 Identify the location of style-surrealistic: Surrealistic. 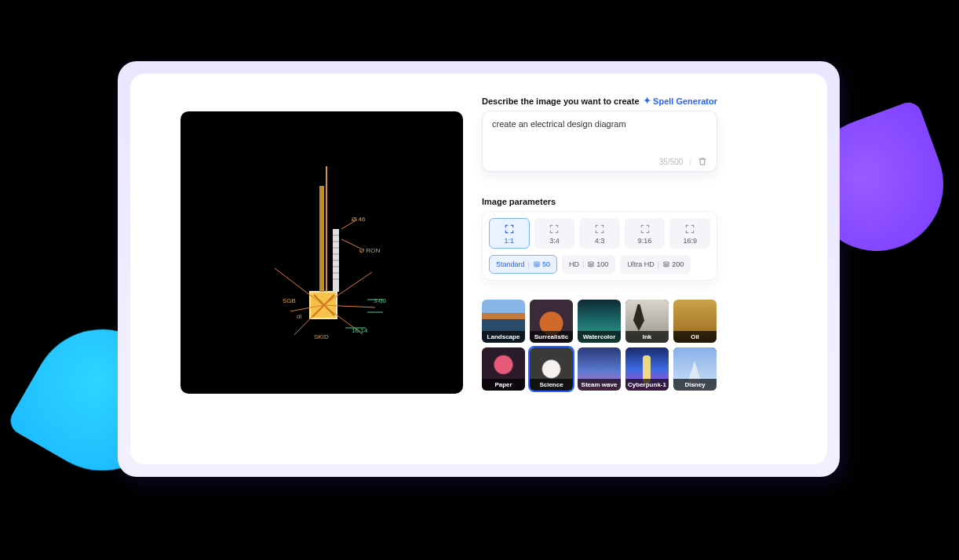
(551, 322).